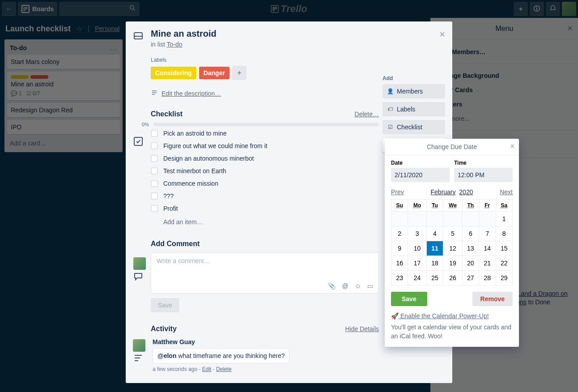  Describe the element at coordinates (466, 192) in the screenshot. I see `calendar-year: 2020` at that location.